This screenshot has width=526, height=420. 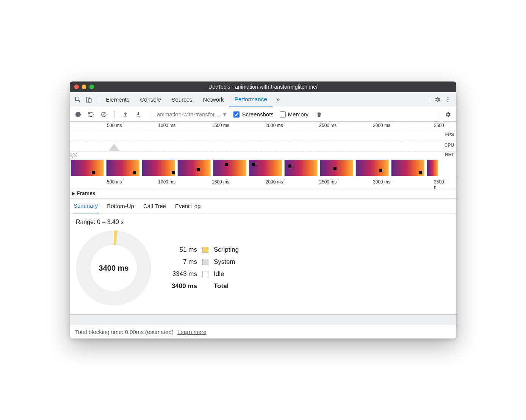 What do you see at coordinates (440, 125) in the screenshot?
I see `ruler-tick: 3500` at bounding box center [440, 125].